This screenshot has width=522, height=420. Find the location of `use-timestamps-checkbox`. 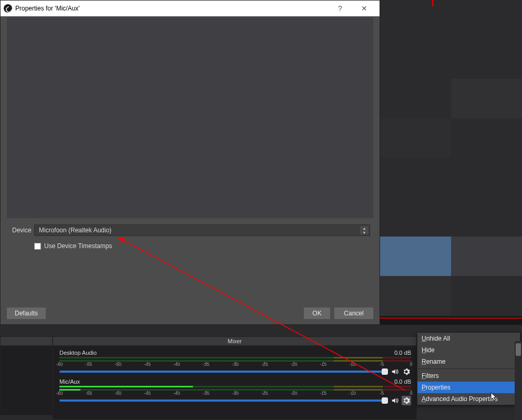

use-timestamps-checkbox is located at coordinates (38, 246).